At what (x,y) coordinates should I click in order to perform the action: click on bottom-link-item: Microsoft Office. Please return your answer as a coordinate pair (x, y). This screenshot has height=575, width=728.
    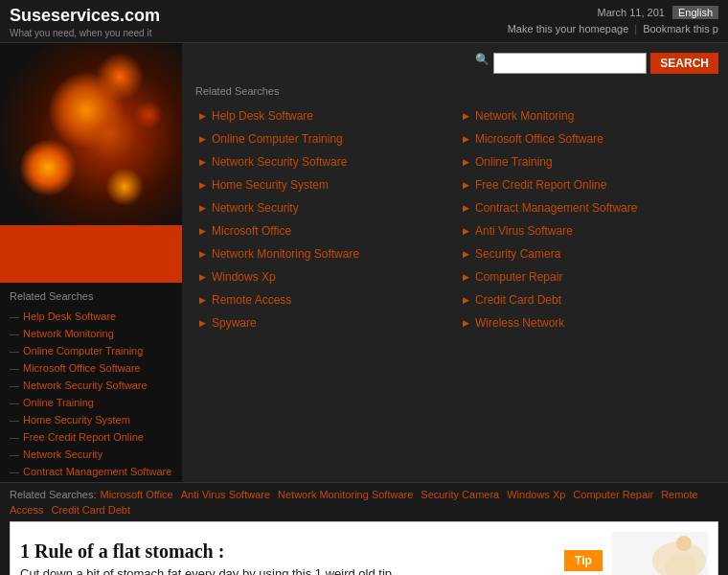
    Looking at the image, I should click on (137, 494).